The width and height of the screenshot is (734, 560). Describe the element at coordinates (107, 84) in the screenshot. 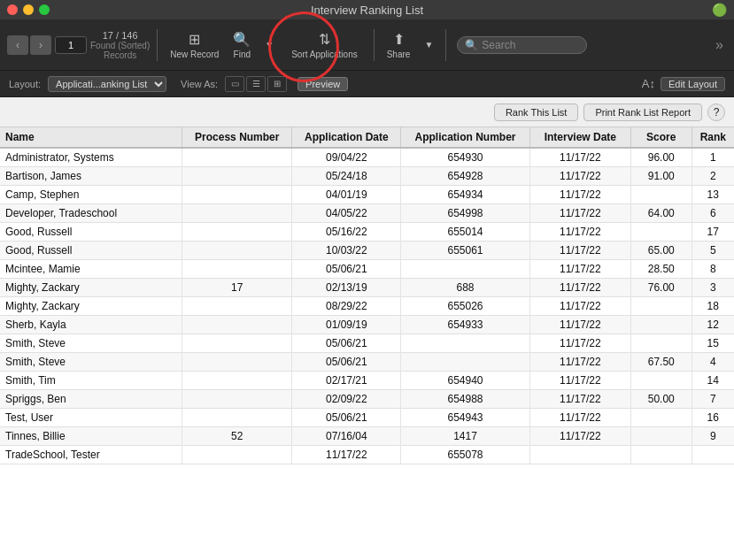

I see `layout-select: Applicati...anking List` at that location.